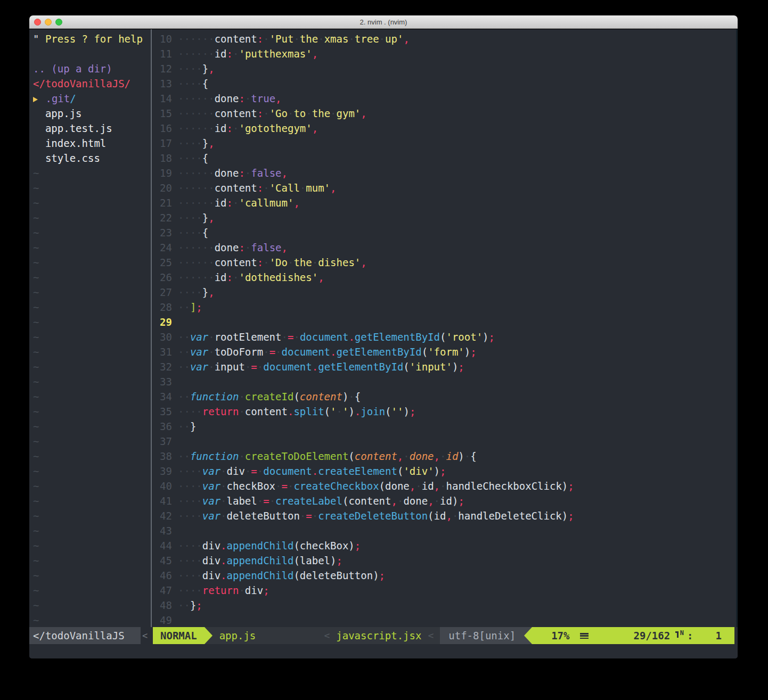  What do you see at coordinates (482, 636) in the screenshot?
I see `encoding-label: utf-8[unix]` at bounding box center [482, 636].